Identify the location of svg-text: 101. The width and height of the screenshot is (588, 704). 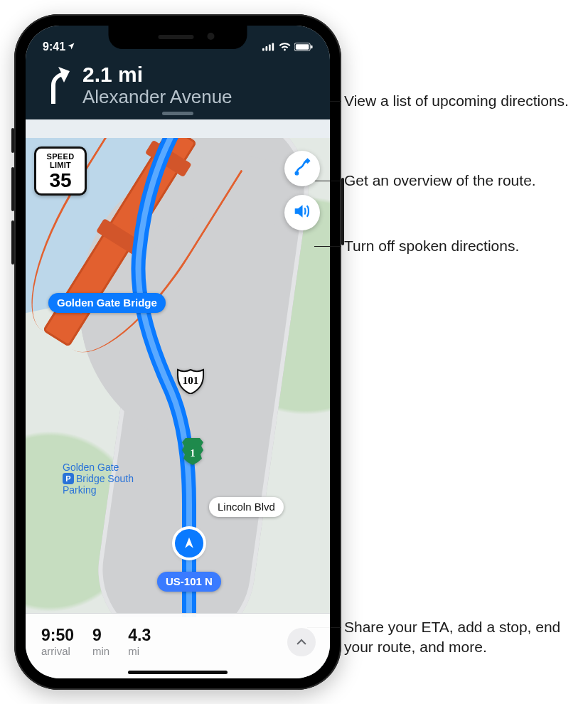
(191, 380).